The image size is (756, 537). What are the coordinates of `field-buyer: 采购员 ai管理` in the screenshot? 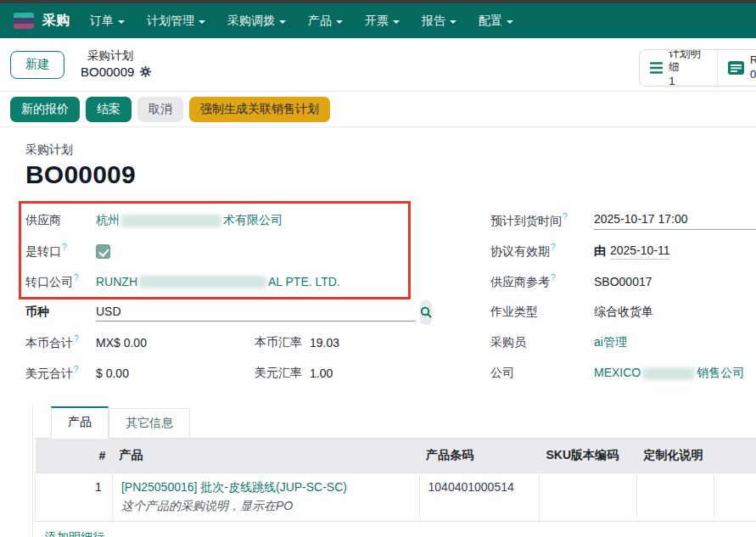 It's located at (623, 343).